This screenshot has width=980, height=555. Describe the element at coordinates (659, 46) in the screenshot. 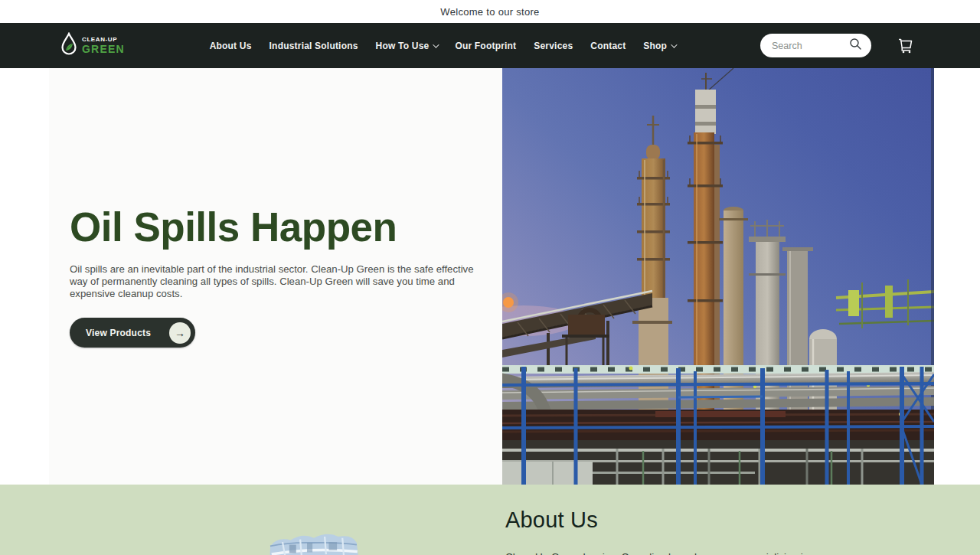

I see `nav-shop: Shop` at that location.